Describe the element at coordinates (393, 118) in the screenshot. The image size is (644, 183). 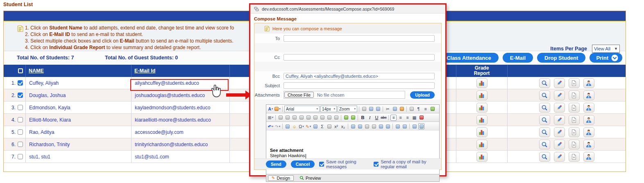
I see `align-left-icon: ≡` at that location.